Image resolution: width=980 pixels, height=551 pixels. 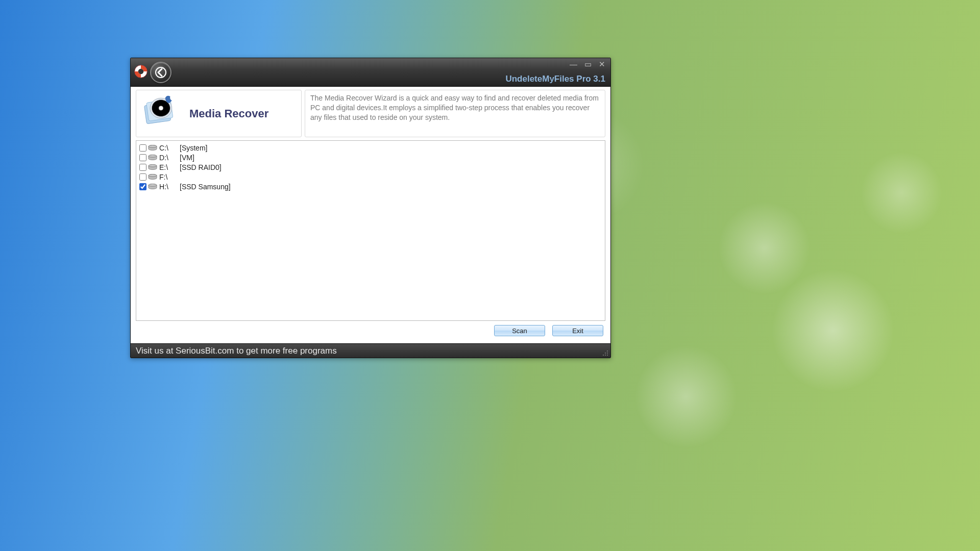 What do you see at coordinates (169, 187) in the screenshot?
I see `drive-letter: H:\` at bounding box center [169, 187].